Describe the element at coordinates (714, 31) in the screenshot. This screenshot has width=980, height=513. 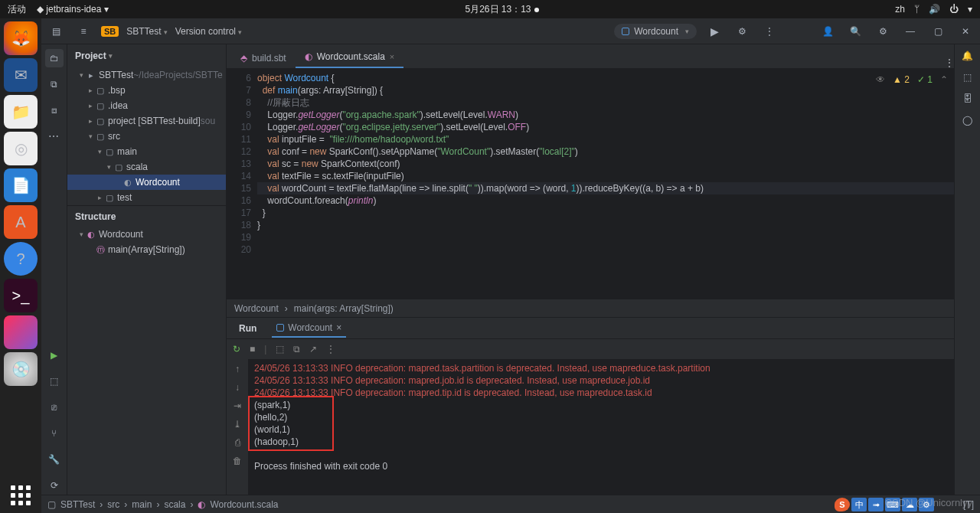
I see `run-button: ▶` at that location.